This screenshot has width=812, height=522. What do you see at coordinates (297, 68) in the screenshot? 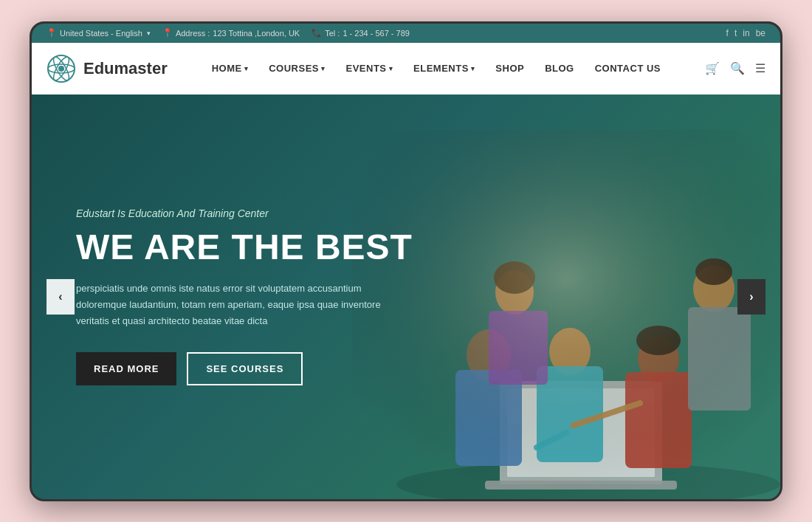
I see `nav-link-courses: COURSES ▾` at bounding box center [297, 68].